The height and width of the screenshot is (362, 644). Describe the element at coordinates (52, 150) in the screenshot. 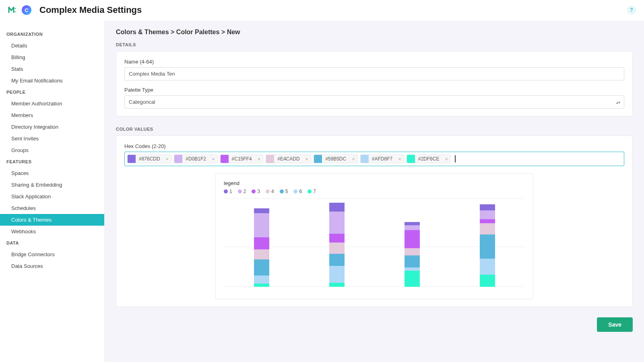

I see `sidebar-item-groups: Groups` at that location.